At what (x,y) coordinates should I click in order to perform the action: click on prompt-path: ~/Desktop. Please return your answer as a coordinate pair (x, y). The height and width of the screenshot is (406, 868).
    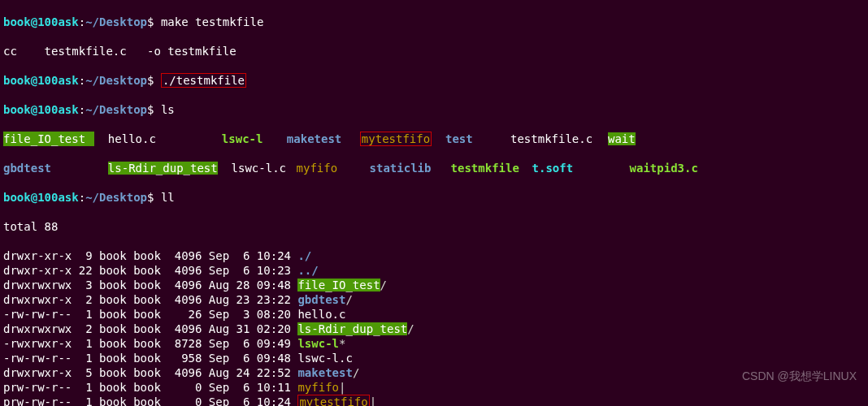
    Looking at the image, I should click on (116, 22).